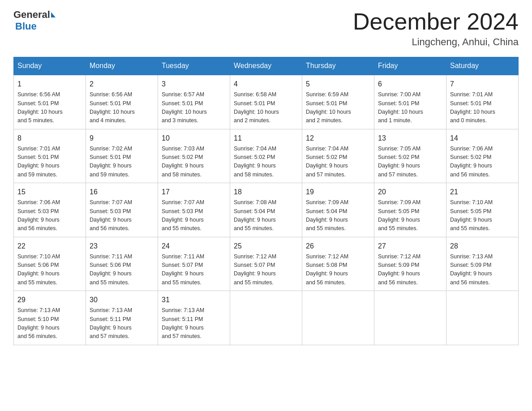 The width and height of the screenshot is (532, 411). I want to click on calendar-cell: 30Sunrise: 7:13 AM Sunset: 5:11 PM Dayli…, so click(122, 318).